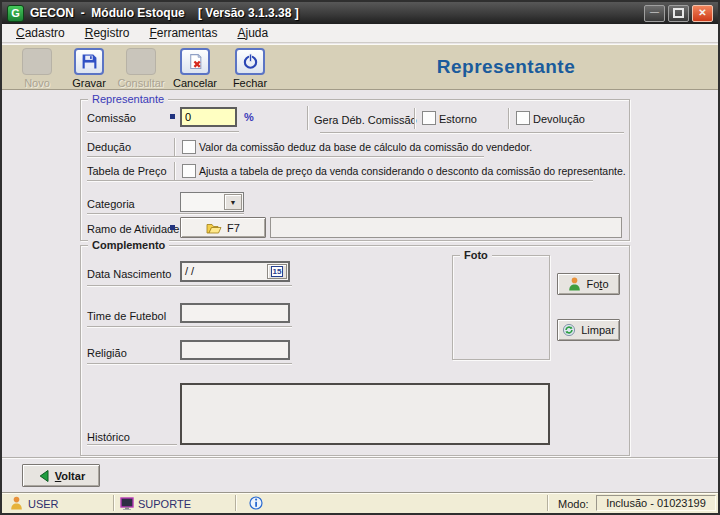  What do you see at coordinates (141, 62) in the screenshot?
I see `search-icon` at bounding box center [141, 62].